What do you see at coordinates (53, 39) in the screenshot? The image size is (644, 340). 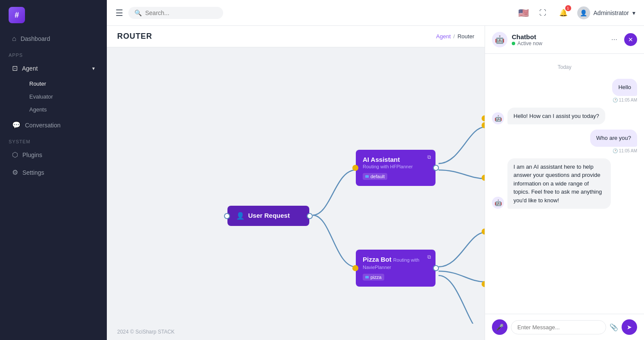 I see `sidebar-item-dashboard: ⌂ Dashboard` at bounding box center [53, 39].